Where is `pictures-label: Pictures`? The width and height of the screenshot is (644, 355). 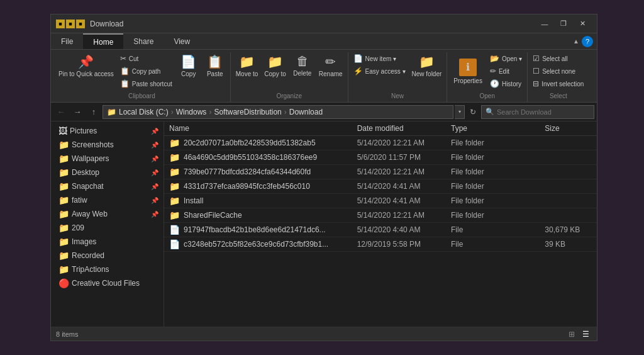 pictures-label: Pictures is located at coordinates (83, 131).